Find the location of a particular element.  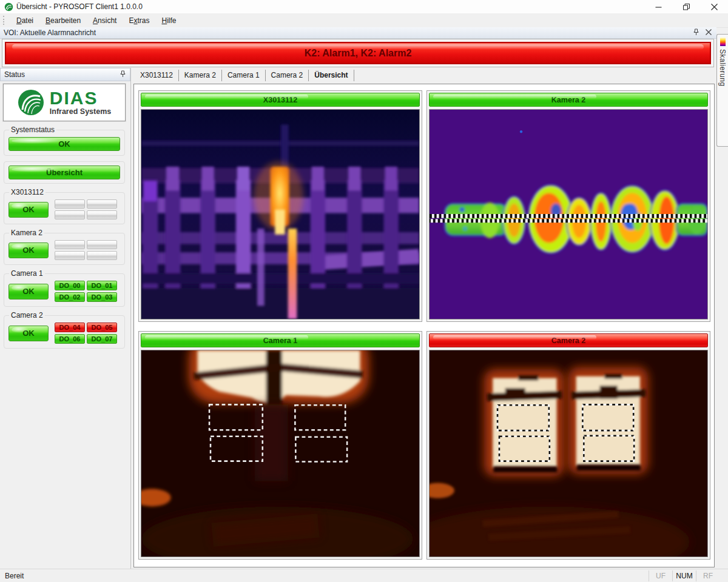

overview-button: Übersicht is located at coordinates (64, 172).